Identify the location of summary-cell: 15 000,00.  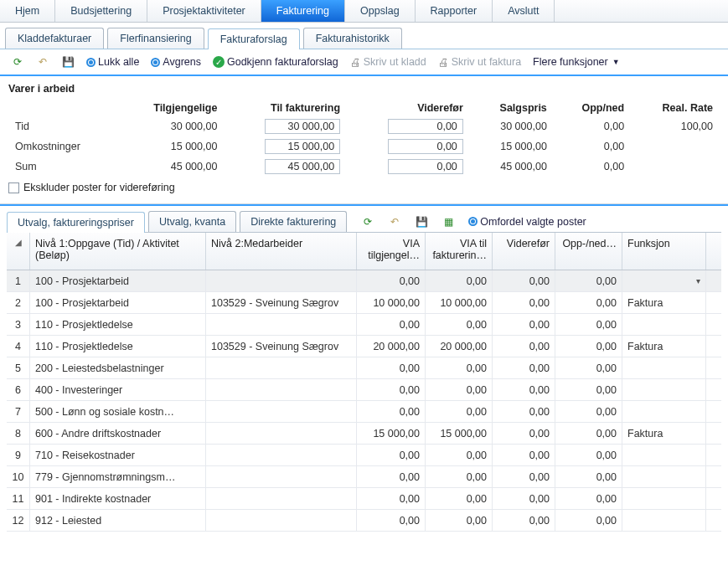
(285, 146).